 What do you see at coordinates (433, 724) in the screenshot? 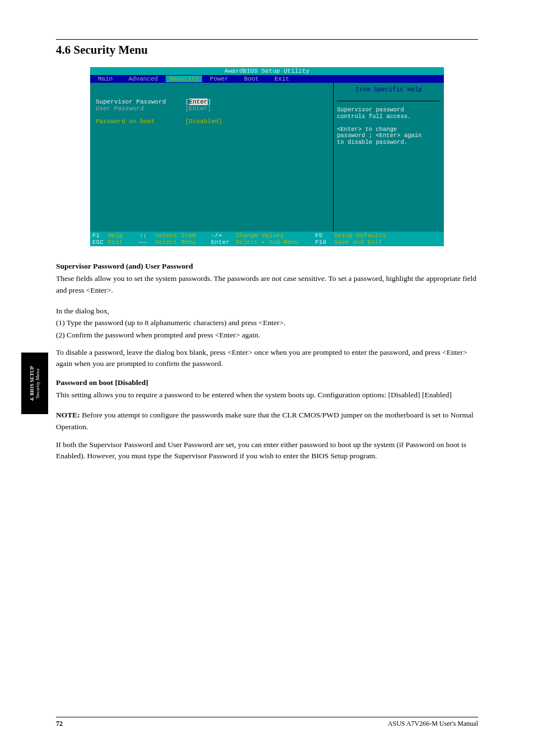
I see `manual-title: ASUS A7V266-M User's Manual` at bounding box center [433, 724].